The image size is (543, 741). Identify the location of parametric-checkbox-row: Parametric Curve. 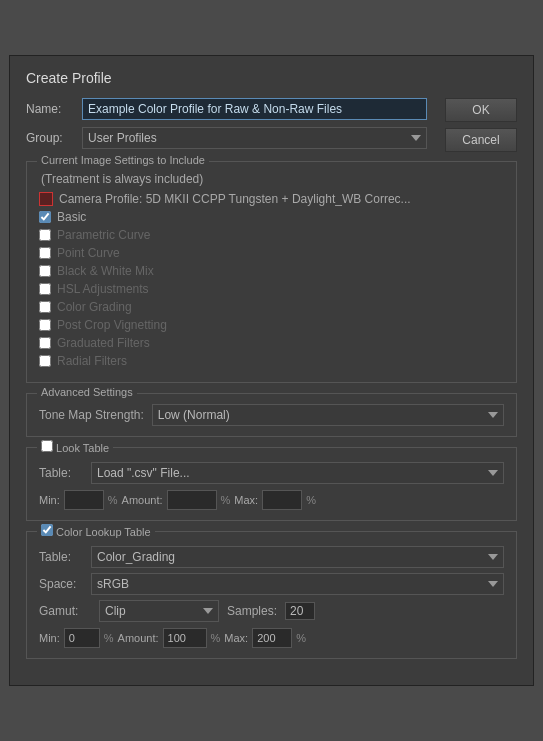
(272, 235).